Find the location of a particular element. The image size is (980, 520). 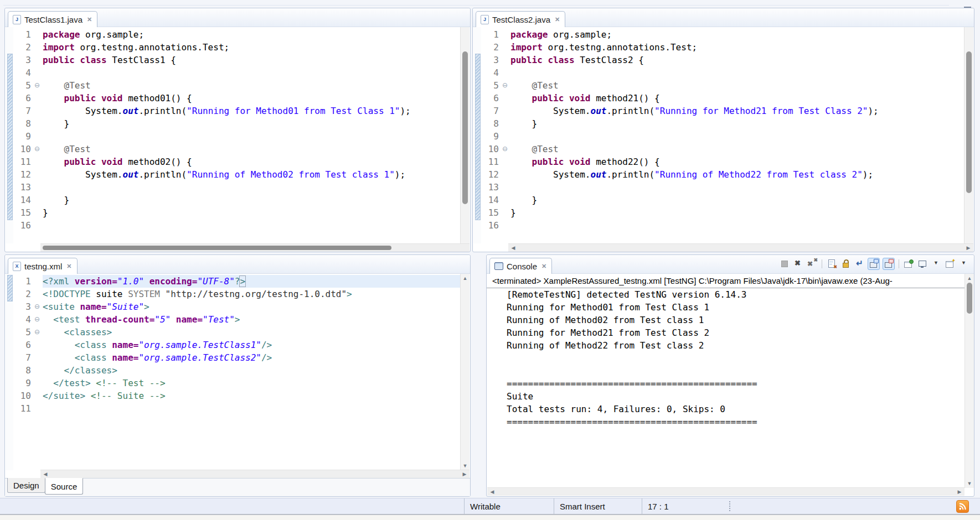

code-text: } is located at coordinates (251, 124).